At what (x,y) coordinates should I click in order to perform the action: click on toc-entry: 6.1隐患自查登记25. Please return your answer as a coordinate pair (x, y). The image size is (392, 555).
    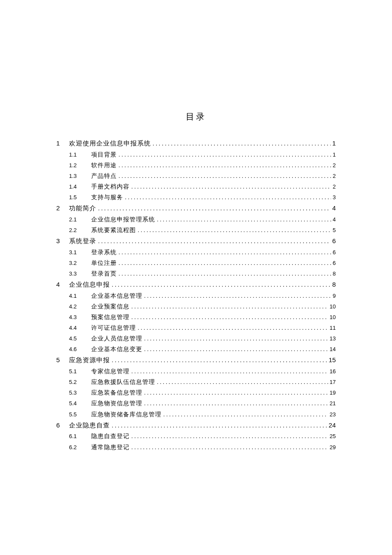
    Looking at the image, I should click on (196, 436).